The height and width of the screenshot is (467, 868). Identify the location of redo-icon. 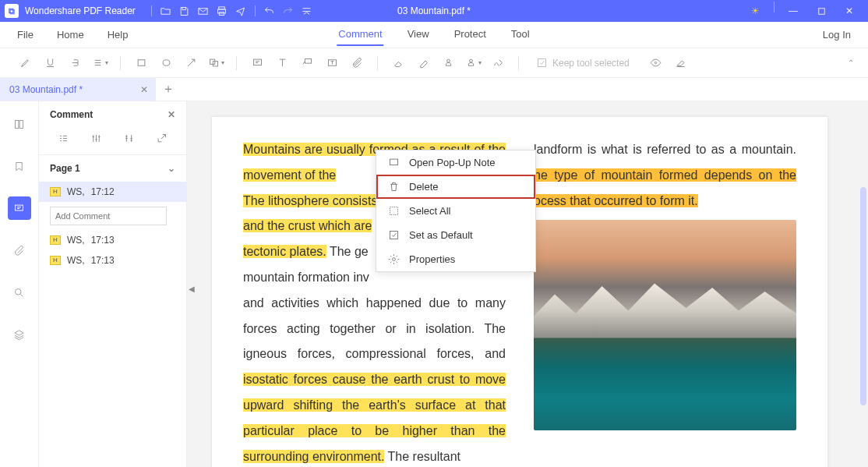
(288, 11).